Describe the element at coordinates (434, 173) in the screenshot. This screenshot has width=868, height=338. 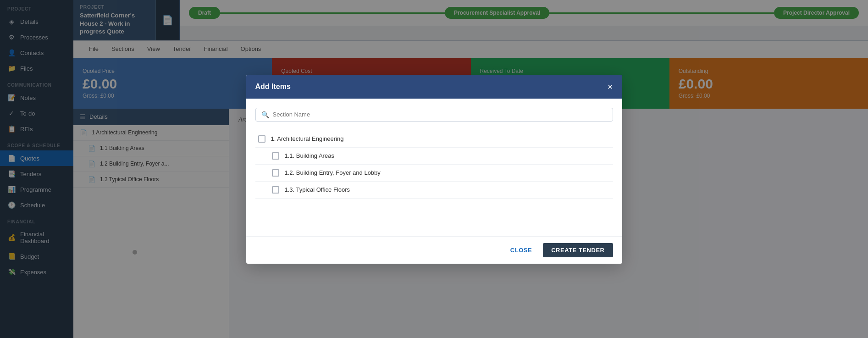
I see `modal-item-building-entry: 1.2. Building Entry, Foyer and Lobby` at that location.